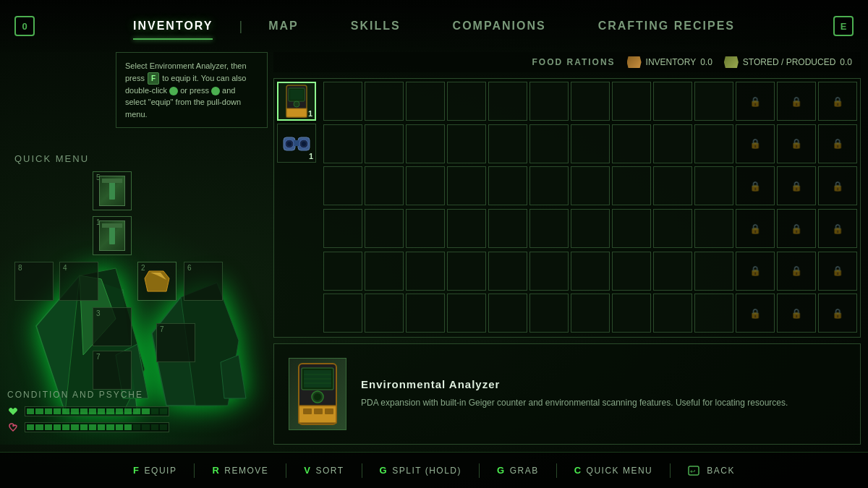  I want to click on quick-slot-4: 4, so click(79, 281).